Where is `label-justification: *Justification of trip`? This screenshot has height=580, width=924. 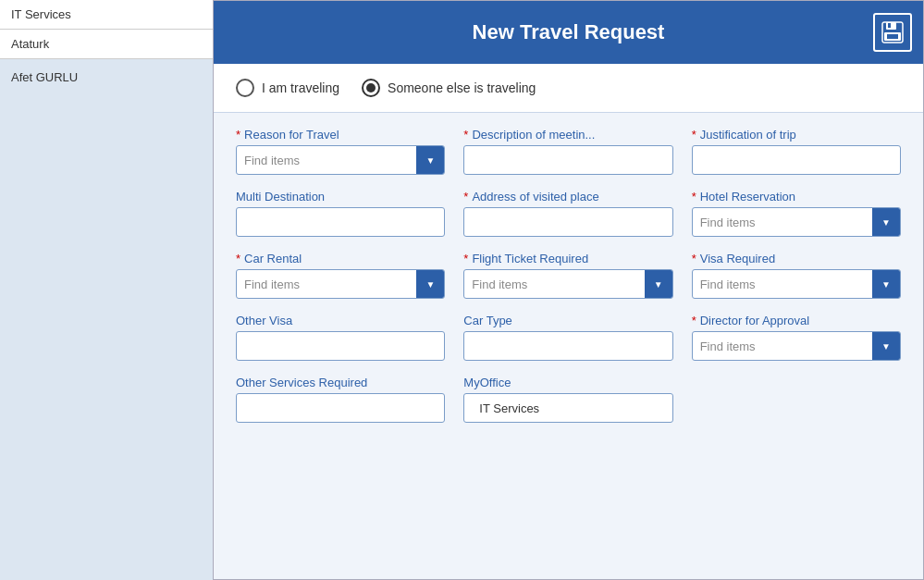
label-justification: *Justification of trip is located at coordinates (796, 135).